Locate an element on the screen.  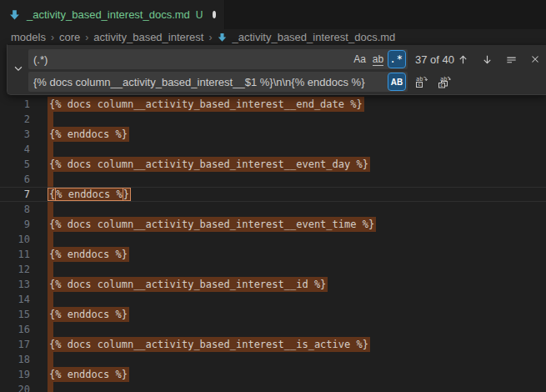
preserve-case-option: AB is located at coordinates (397, 82).